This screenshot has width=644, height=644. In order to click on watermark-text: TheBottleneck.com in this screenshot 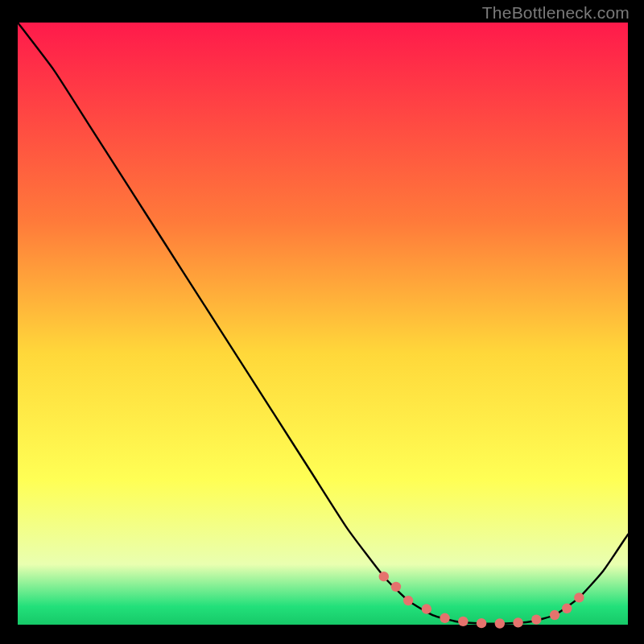, I will do `click(555, 13)`.